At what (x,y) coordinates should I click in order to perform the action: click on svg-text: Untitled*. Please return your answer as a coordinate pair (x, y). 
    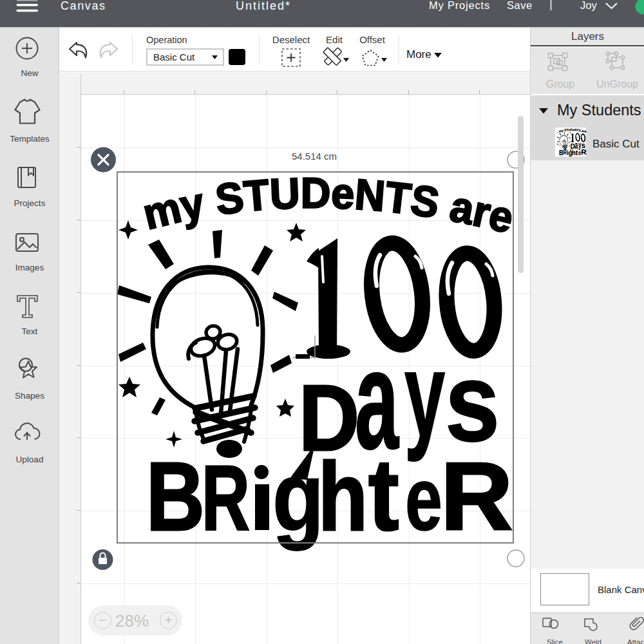
    Looking at the image, I should click on (263, 6).